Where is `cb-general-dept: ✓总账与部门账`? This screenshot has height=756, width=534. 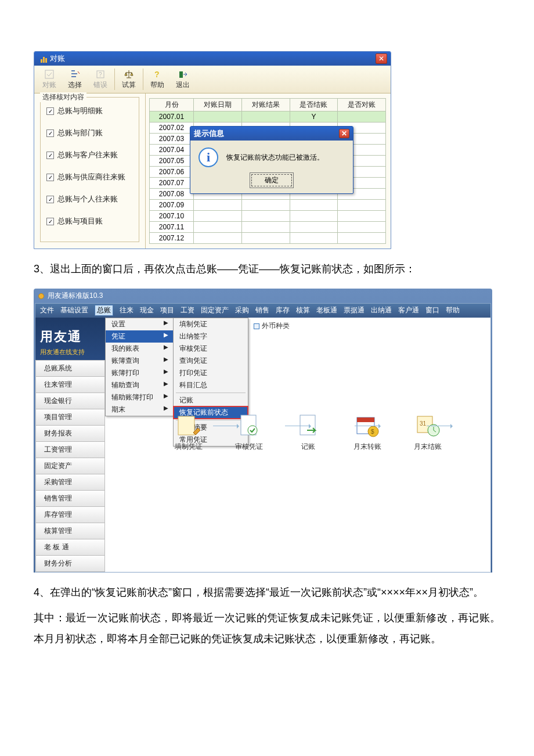
cb-general-dept: ✓总账与部门账 is located at coordinates (89, 133).